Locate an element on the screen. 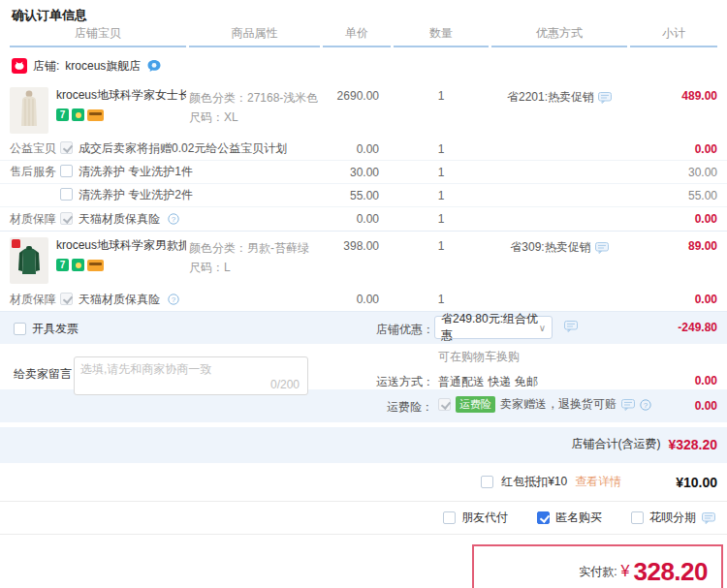  payment-total-box: 实付款: ¥ 328.20 is located at coordinates (597, 566).